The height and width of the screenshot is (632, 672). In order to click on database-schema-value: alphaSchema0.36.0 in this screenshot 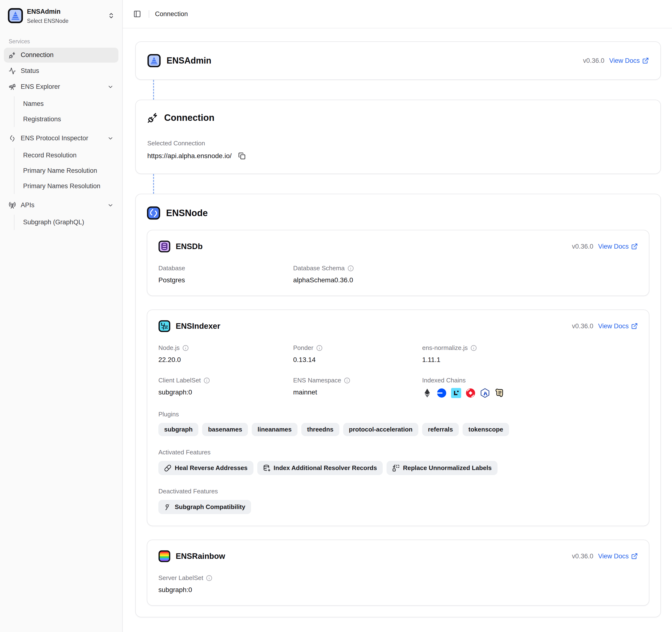, I will do `click(358, 280)`.